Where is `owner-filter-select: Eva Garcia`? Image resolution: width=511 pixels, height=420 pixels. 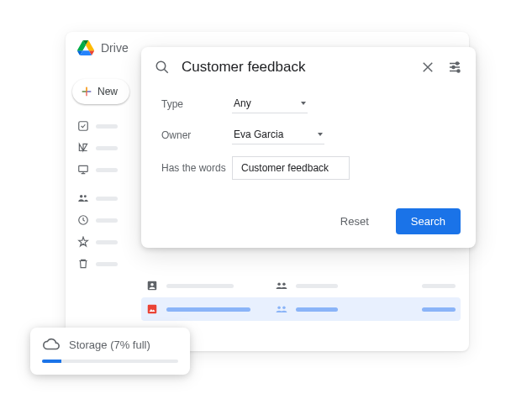 owner-filter-select: Eva Garcia is located at coordinates (278, 134).